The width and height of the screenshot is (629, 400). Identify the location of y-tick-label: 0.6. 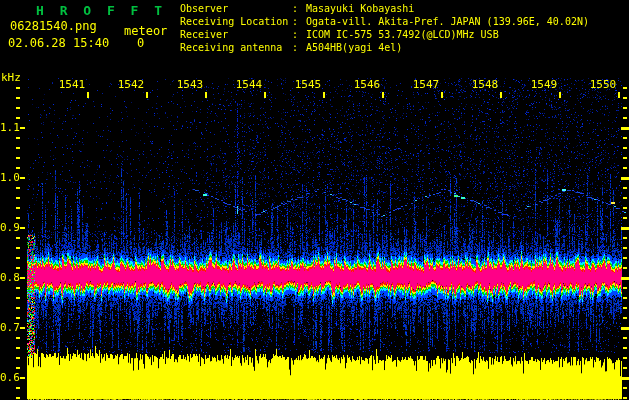
(10, 378).